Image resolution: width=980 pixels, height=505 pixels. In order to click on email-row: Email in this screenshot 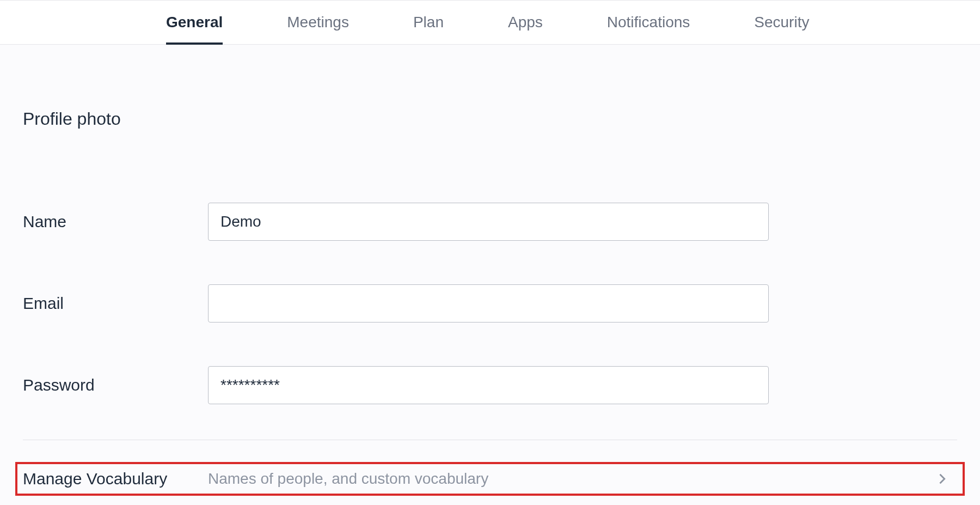, I will do `click(490, 303)`.